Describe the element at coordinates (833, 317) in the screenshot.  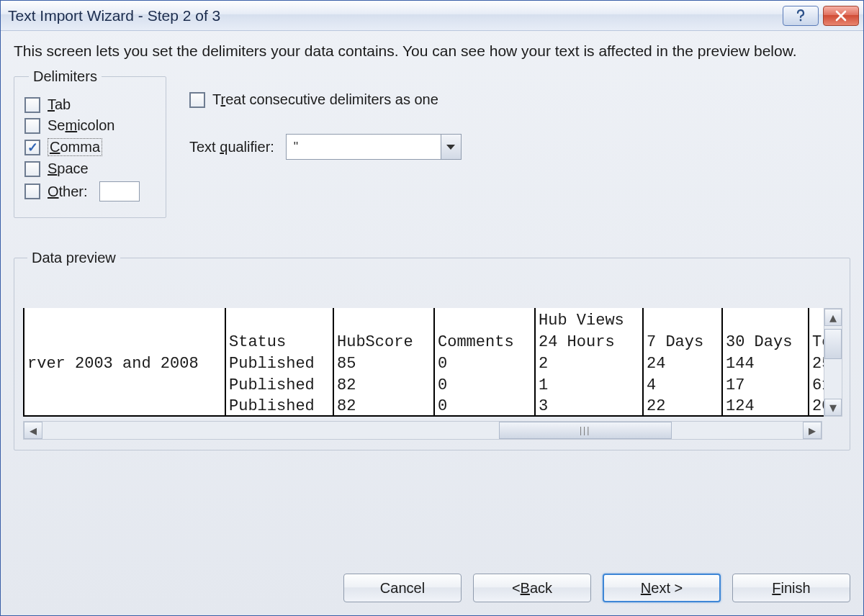
I see `scroll-up-icon: ▴` at that location.